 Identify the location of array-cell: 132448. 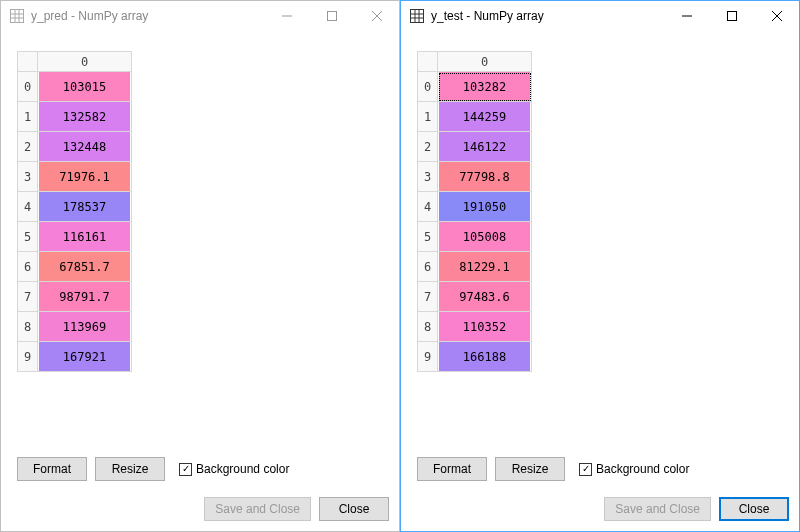
(85, 147).